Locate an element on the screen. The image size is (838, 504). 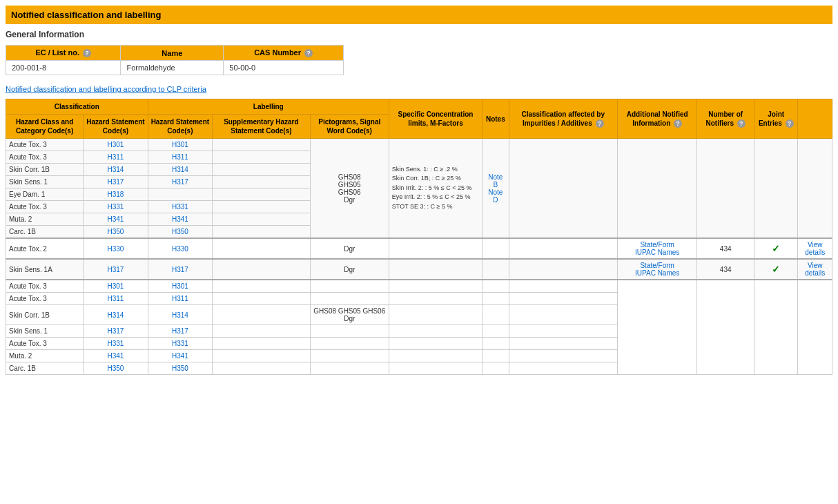
joint-help-icon: ? is located at coordinates (790, 124).